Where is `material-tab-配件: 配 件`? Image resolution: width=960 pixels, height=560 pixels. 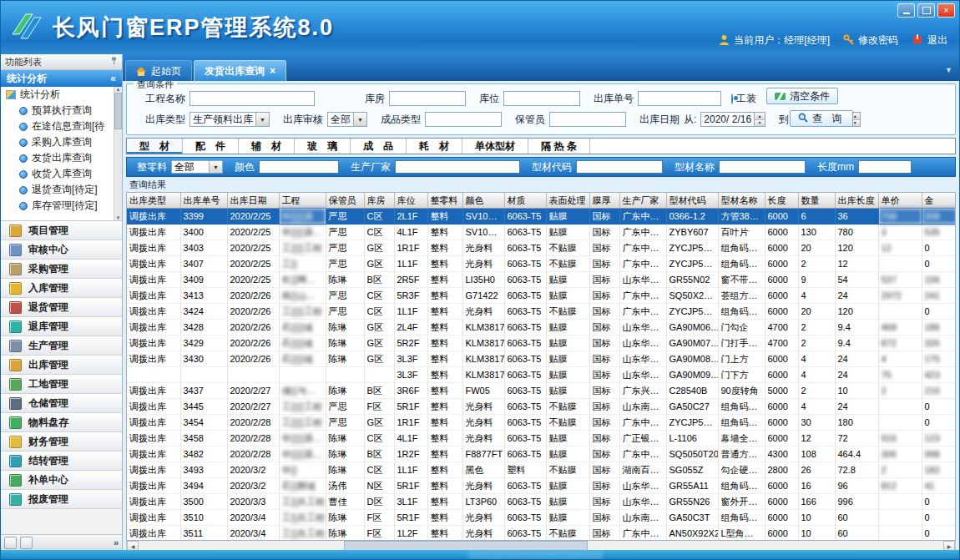 material-tab-配件: 配 件 is located at coordinates (210, 146).